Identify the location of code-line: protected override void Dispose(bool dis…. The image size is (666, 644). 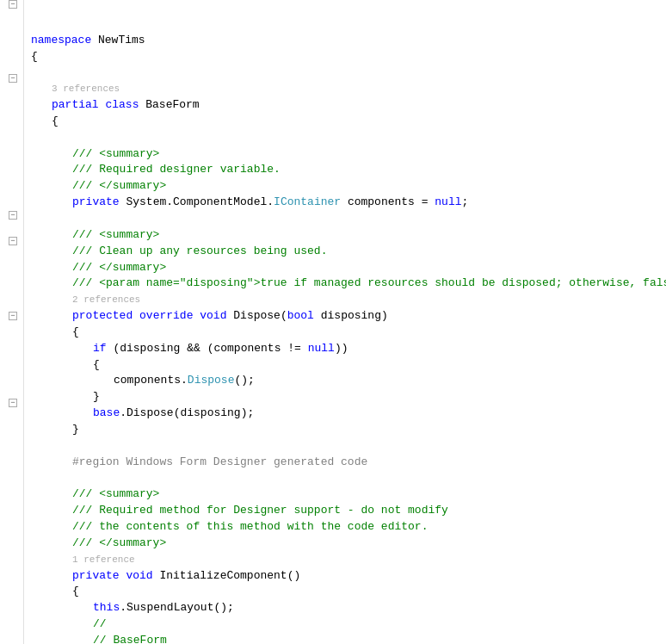
(348, 317).